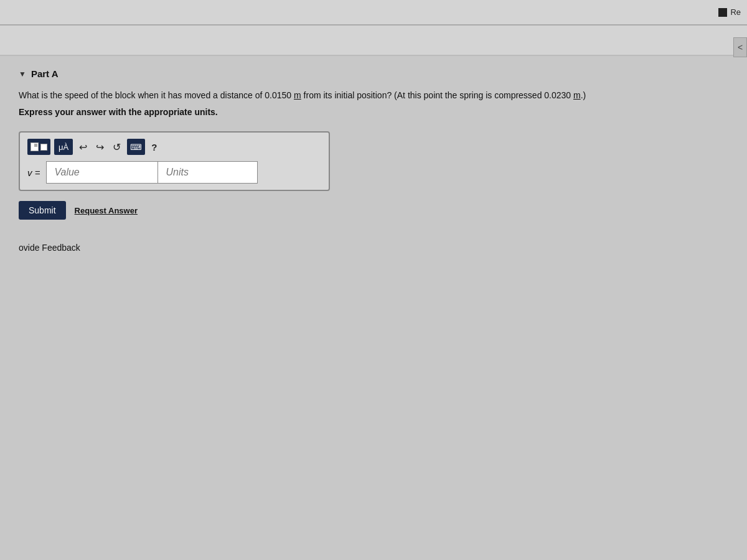 The height and width of the screenshot is (560, 747). What do you see at coordinates (298, 95) in the screenshot?
I see `unit-m-1: m` at bounding box center [298, 95].